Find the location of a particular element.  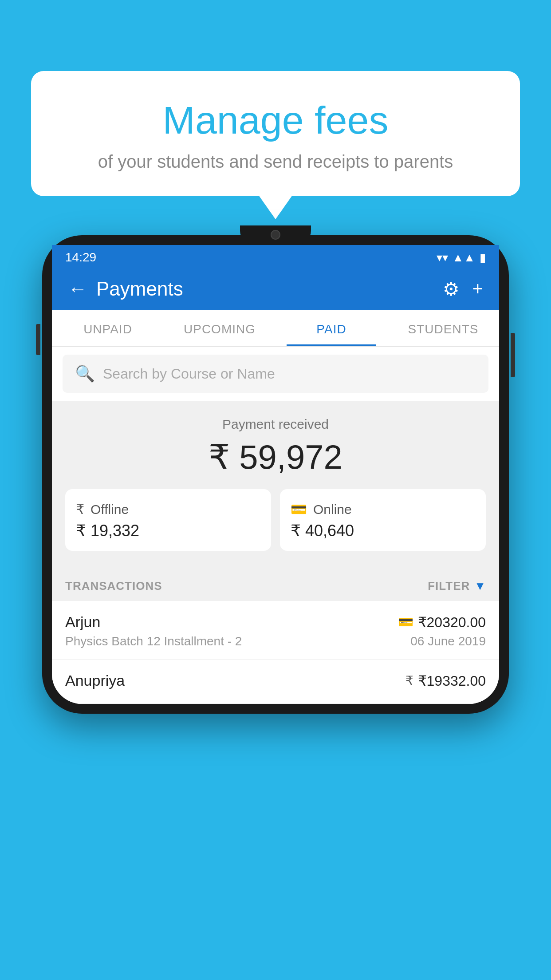

offline-amount: ₹ 19,332 is located at coordinates (168, 531).